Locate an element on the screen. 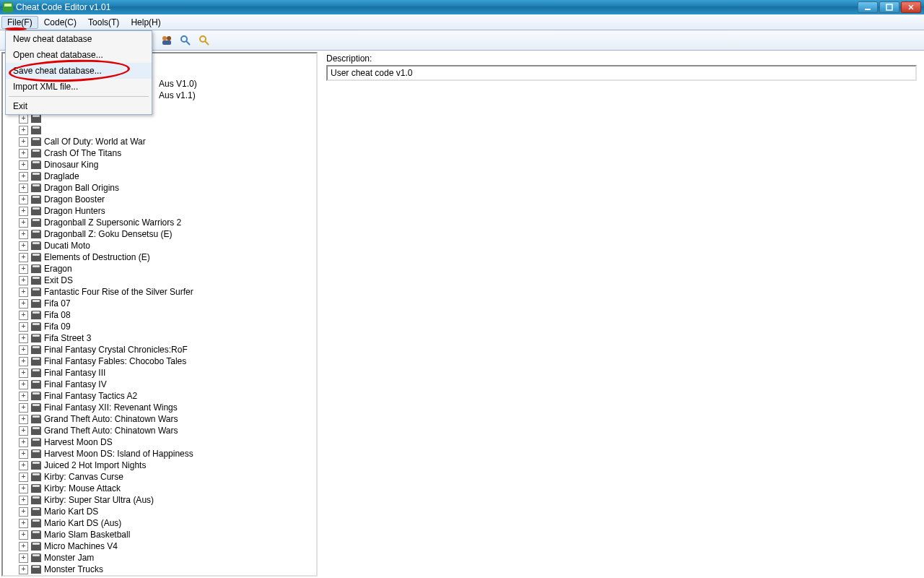 Image resolution: width=924 pixels, height=578 pixels. tree-item-label: Final Fantasy Crystal Chronicles:RoF is located at coordinates (116, 350).